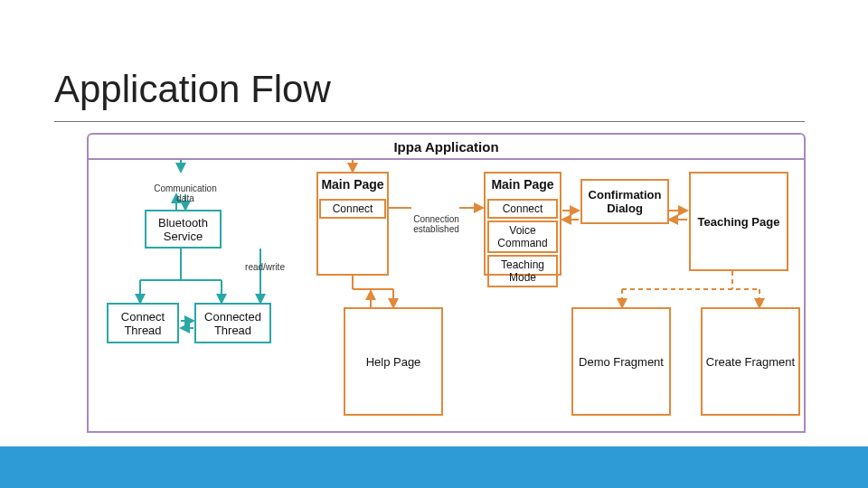 Image resolution: width=868 pixels, height=488 pixels. I want to click on node-main-page-2: Main Page Connect Voice Command Teaching…, so click(523, 224).